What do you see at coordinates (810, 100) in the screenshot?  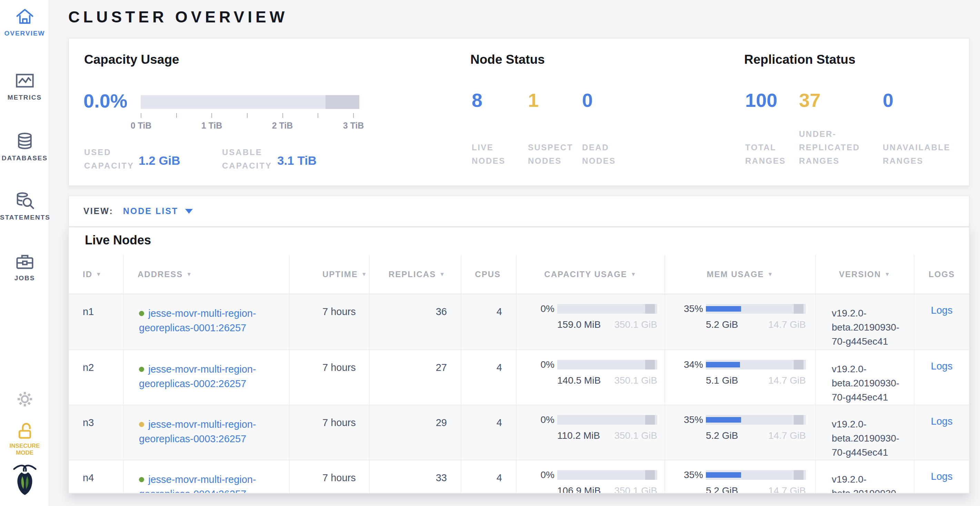 I see `under-replicated-ranges-count: 37` at bounding box center [810, 100].